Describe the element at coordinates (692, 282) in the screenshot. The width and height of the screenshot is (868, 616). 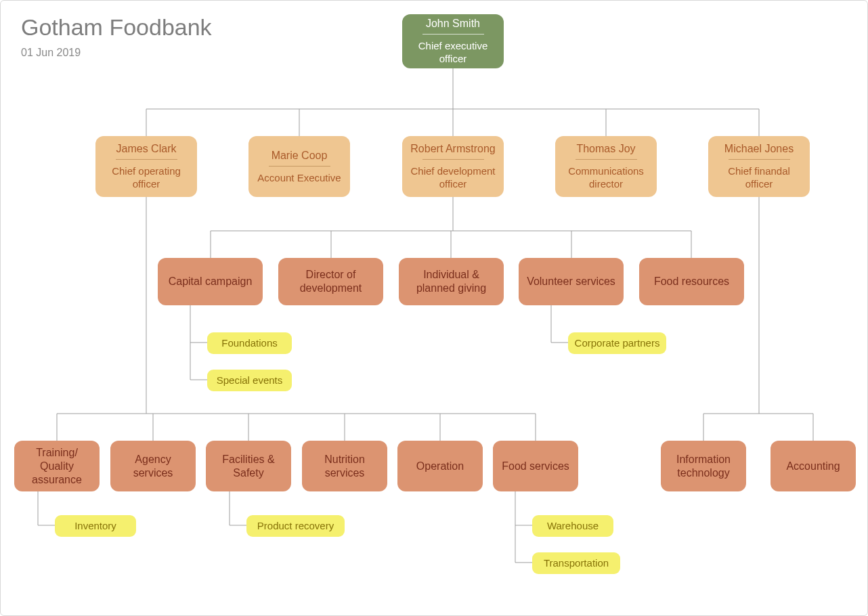
I see `node-label: Food resources` at that location.